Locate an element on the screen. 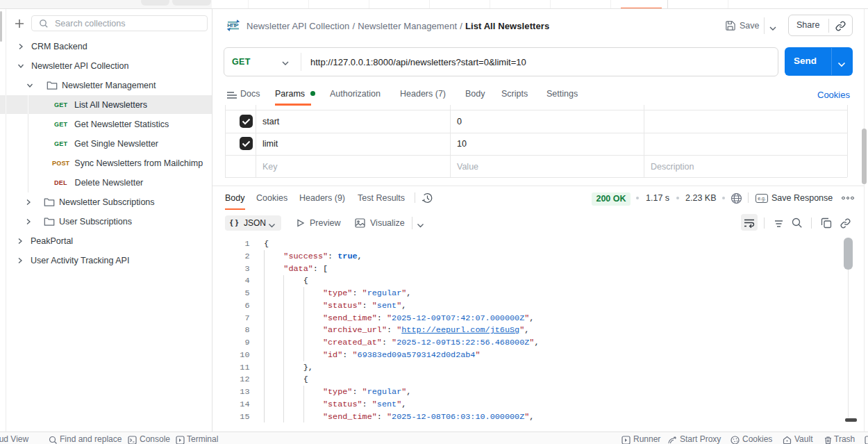 This screenshot has width=868, height=444. svg-text: HTTP is located at coordinates (233, 25).